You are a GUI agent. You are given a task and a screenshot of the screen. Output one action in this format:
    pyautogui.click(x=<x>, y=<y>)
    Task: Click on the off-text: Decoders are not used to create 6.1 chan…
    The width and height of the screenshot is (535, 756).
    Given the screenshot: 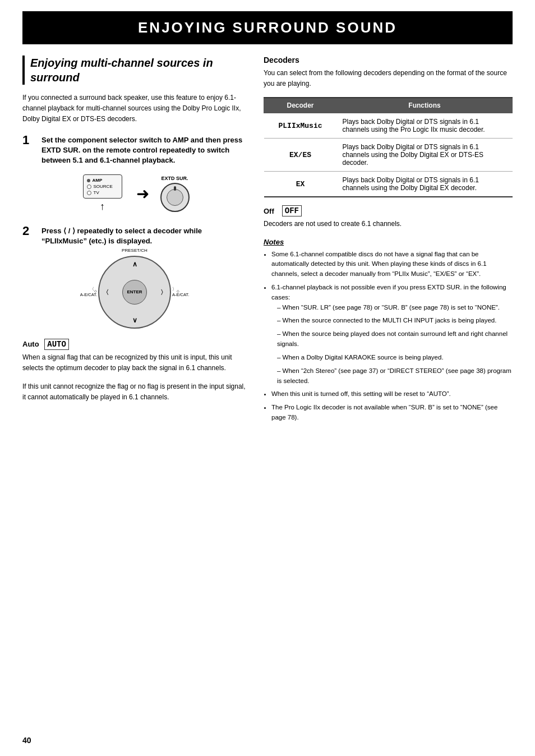 What is the action you would take?
    pyautogui.click(x=388, y=224)
    